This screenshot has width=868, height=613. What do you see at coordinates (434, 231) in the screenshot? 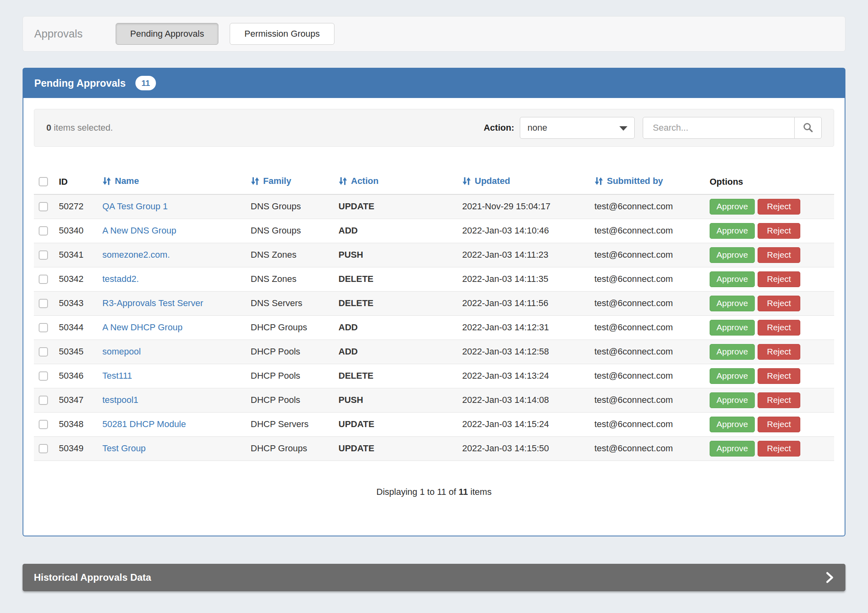
I see `table-row: 50340A New DNS GroupDNS GroupsADD2022-Ja…` at bounding box center [434, 231].